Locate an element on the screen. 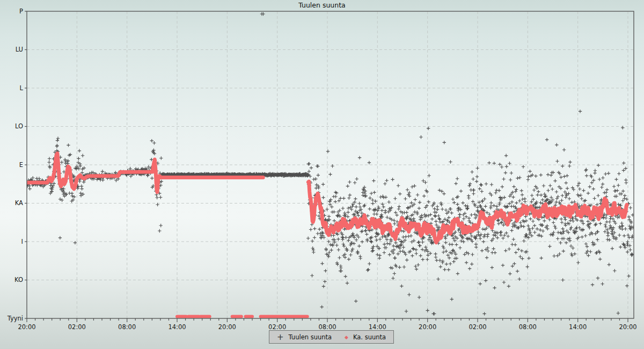  y-axis-label: LU is located at coordinates (12, 49).